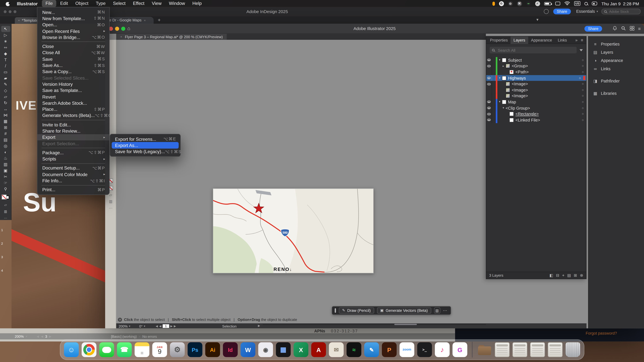 The height and width of the screenshot is (362, 644). I want to click on scale-tool: ↔, so click(6, 109).